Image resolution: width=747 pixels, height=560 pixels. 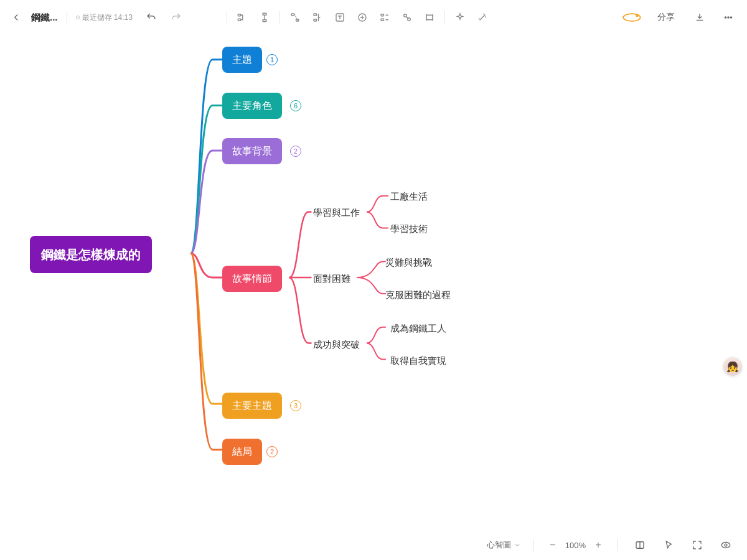 What do you see at coordinates (340, 17) in the screenshot?
I see `text-button` at bounding box center [340, 17].